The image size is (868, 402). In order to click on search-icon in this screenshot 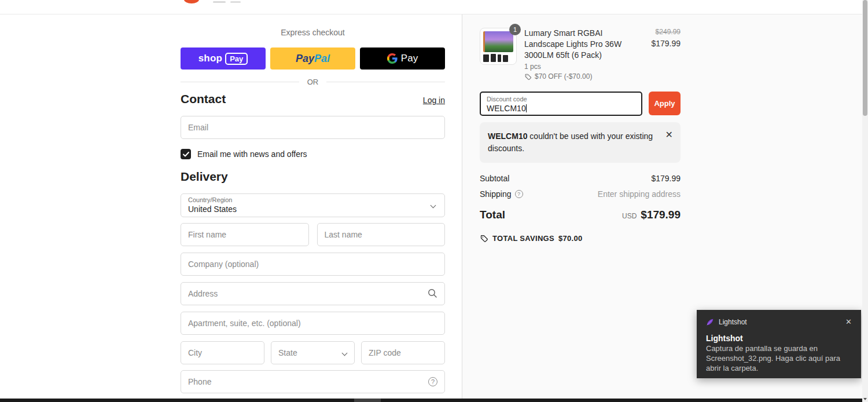, I will do `click(433, 294)`.